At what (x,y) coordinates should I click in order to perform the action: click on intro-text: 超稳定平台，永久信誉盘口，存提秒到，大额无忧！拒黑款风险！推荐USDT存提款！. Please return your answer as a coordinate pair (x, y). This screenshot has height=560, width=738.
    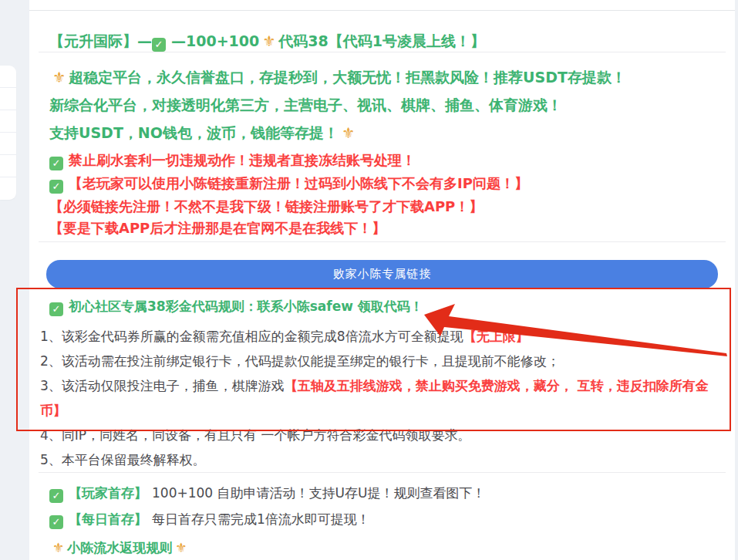
    Looking at the image, I should click on (347, 77).